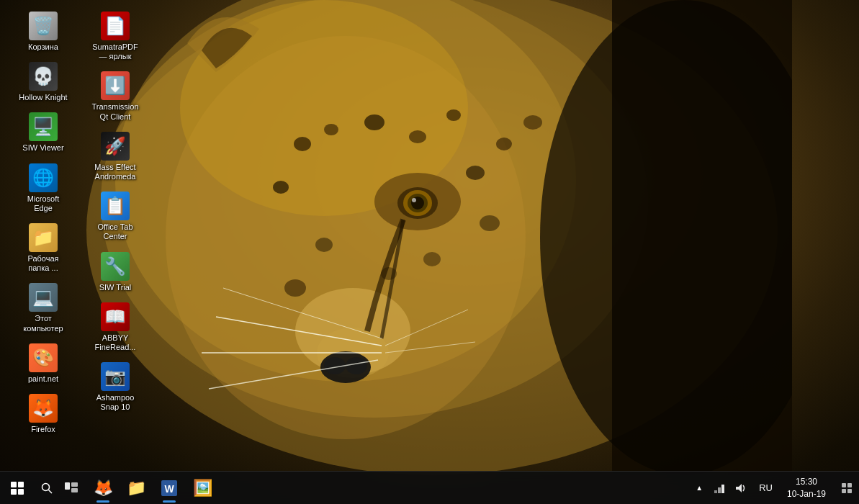  What do you see at coordinates (115, 343) in the screenshot?
I see `abbyy-label: ABBYY FineRead...` at bounding box center [115, 343].